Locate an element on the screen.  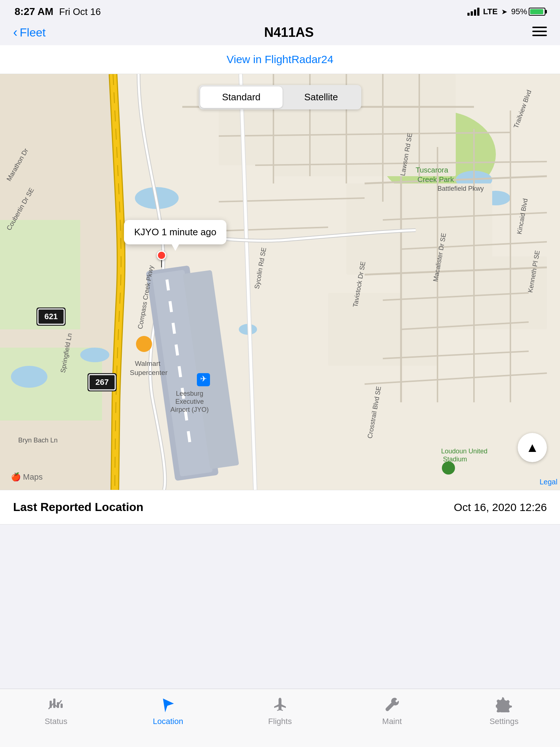
activity-icon is located at coordinates (56, 704).